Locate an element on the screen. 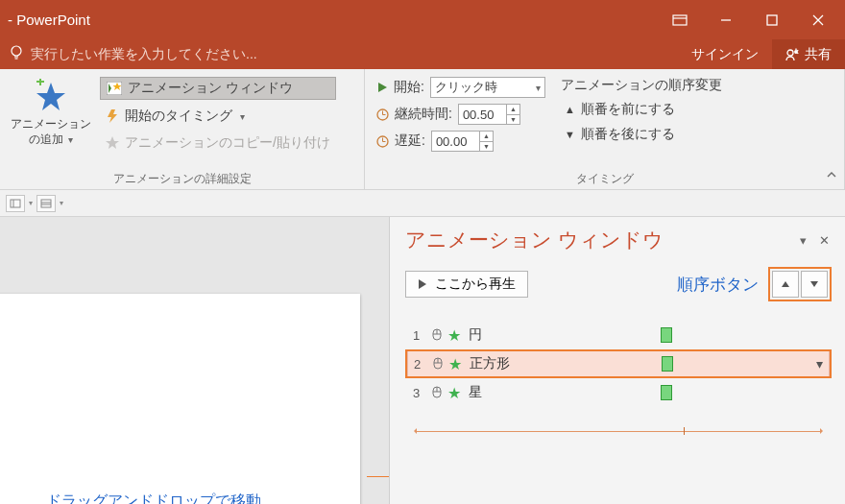  group-timing-label: タイミング is located at coordinates (605, 179).